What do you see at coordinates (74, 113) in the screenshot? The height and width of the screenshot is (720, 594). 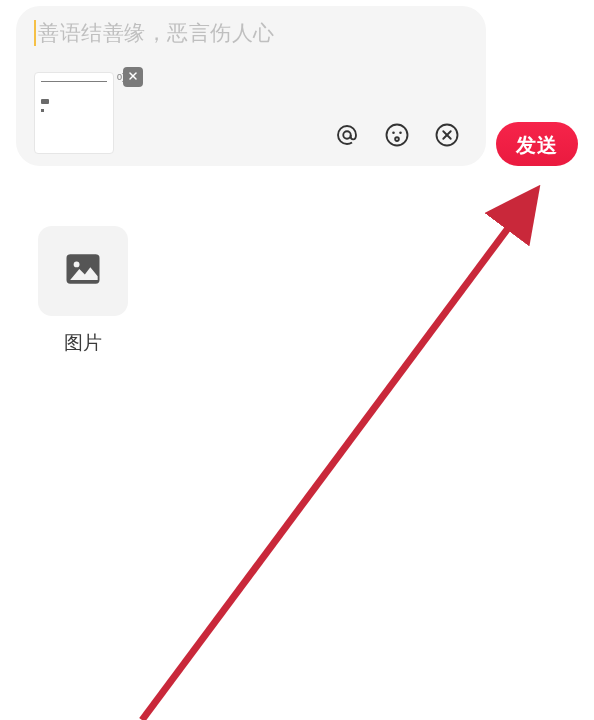 I see `attachment-thumbnail: 0)` at bounding box center [74, 113].